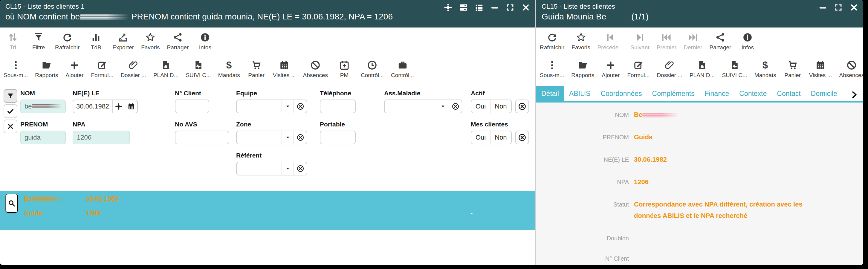  I want to click on exporter-button: Exporter, so click(123, 41).